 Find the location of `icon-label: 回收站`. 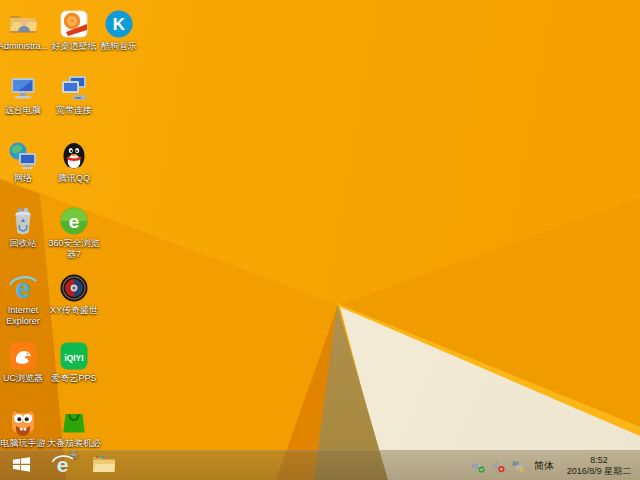

icon-label: 回收站 is located at coordinates (24, 244).